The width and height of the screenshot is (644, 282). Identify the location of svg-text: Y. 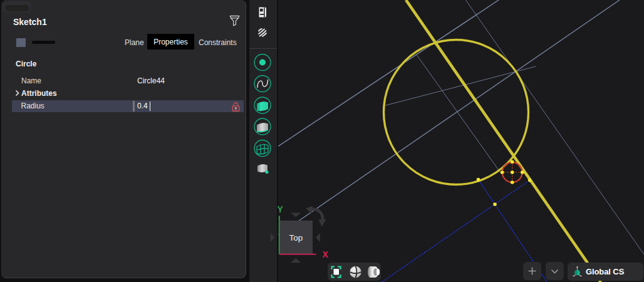
(281, 209).